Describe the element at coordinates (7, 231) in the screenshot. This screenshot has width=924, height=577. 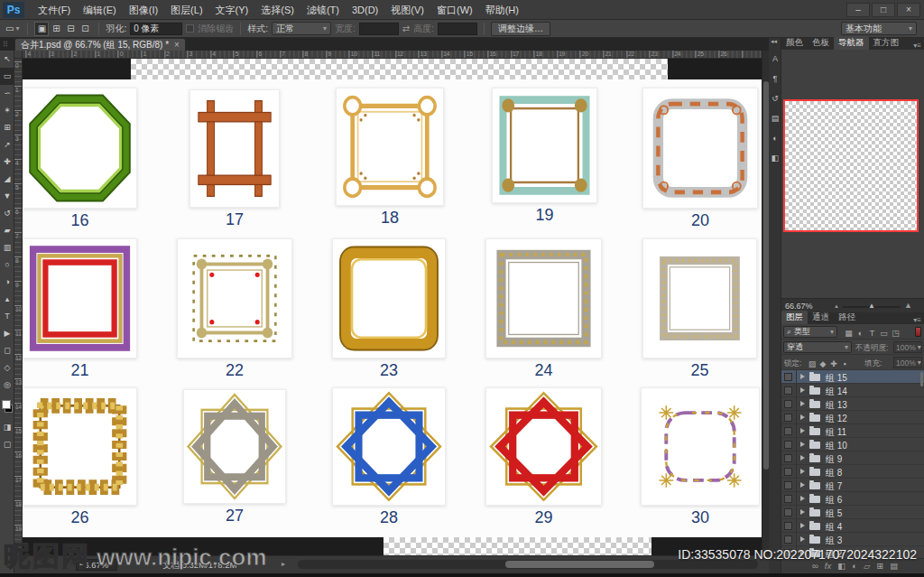
I see `eraser-tool-icon: ▰` at that location.